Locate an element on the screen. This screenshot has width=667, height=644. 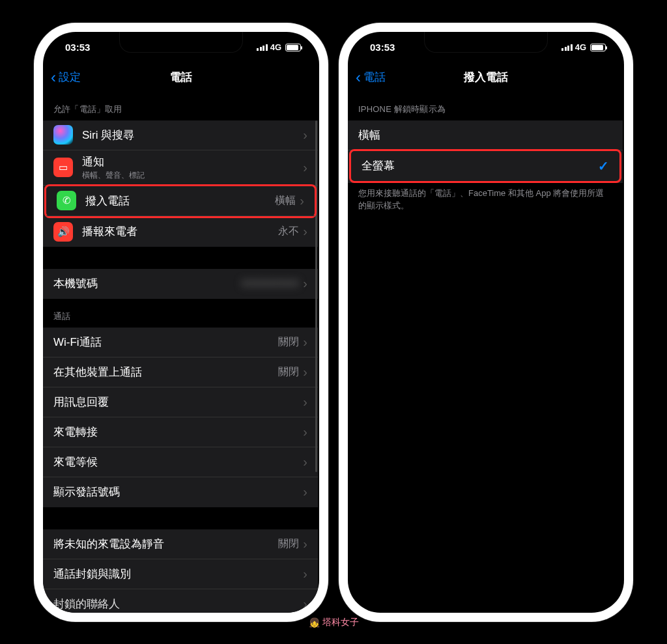
row-incoming-calls: ✆ 撥入電話 橫幅 › is located at coordinates (180, 201).